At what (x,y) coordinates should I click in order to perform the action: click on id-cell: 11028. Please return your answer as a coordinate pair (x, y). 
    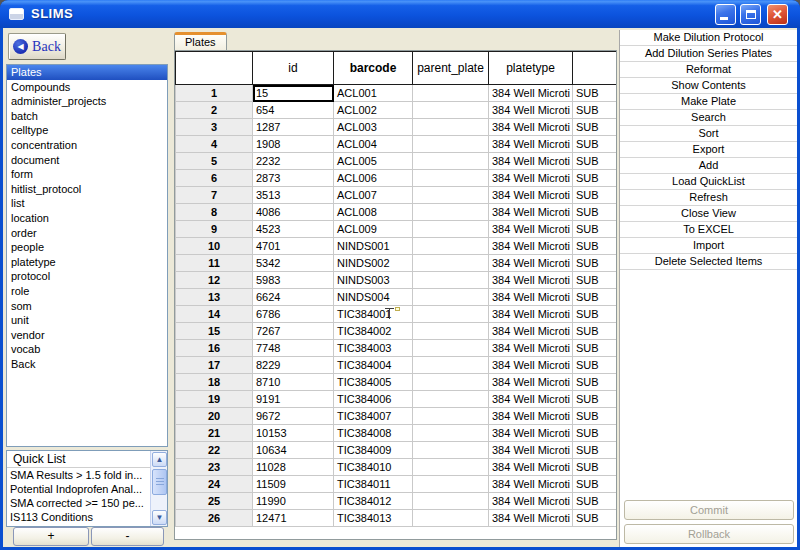
    Looking at the image, I should click on (294, 468).